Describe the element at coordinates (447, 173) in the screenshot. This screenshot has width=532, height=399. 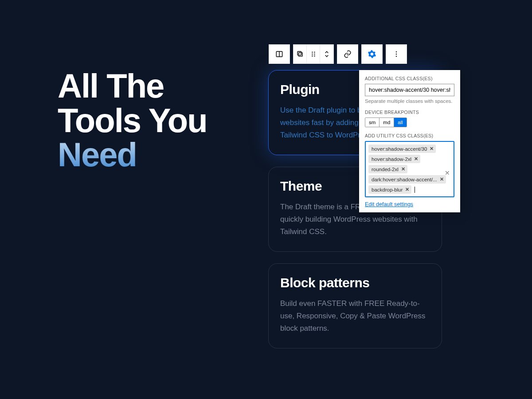
I see `clear-all-icon: ✕` at that location.